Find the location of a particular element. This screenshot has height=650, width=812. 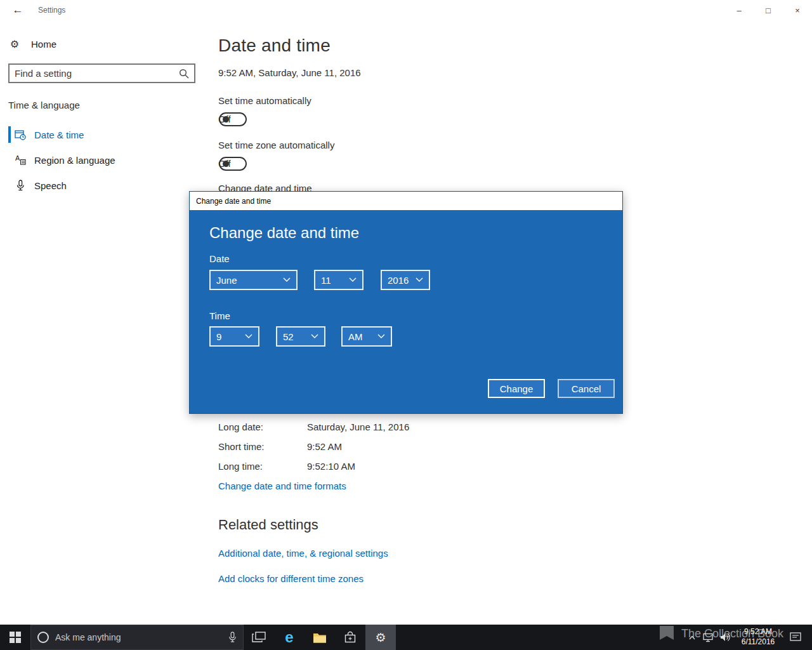

related-settings-title: Related settings is located at coordinates (268, 525).